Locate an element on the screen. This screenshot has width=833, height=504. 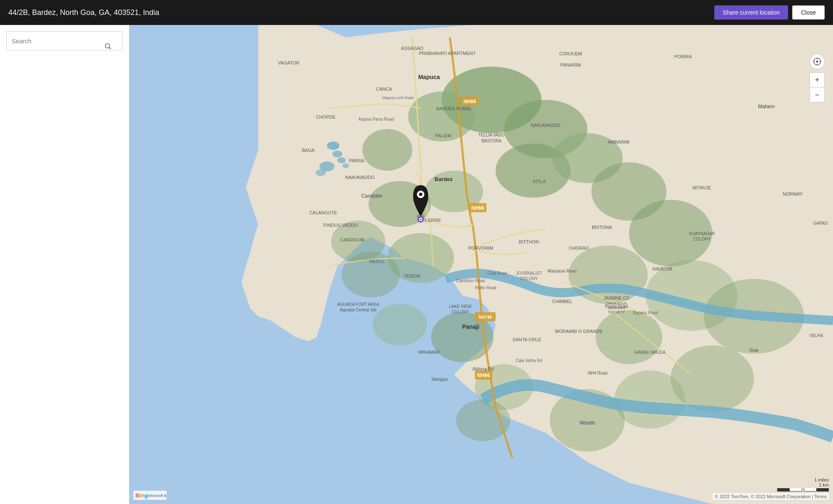
svg-text: MORAMBI O GRANDE is located at coordinates (579, 331).